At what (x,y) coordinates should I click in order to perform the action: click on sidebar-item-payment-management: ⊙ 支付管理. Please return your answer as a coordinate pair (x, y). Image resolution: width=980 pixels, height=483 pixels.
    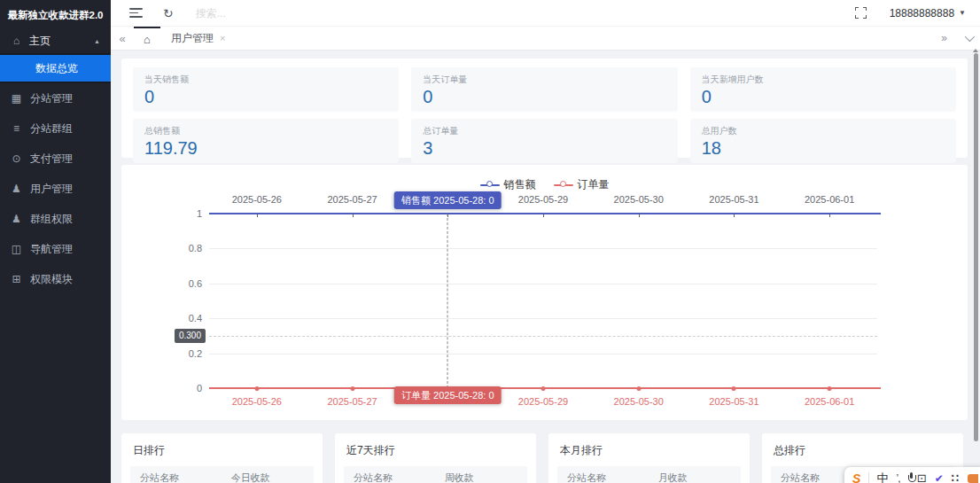
    Looking at the image, I should click on (55, 159).